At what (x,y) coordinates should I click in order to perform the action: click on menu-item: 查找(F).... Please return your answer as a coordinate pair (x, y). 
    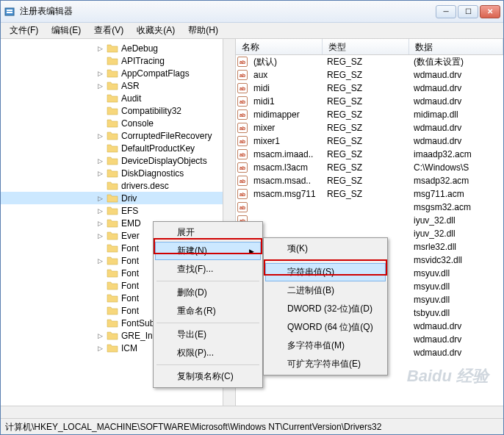
    Looking at the image, I should click on (208, 269).